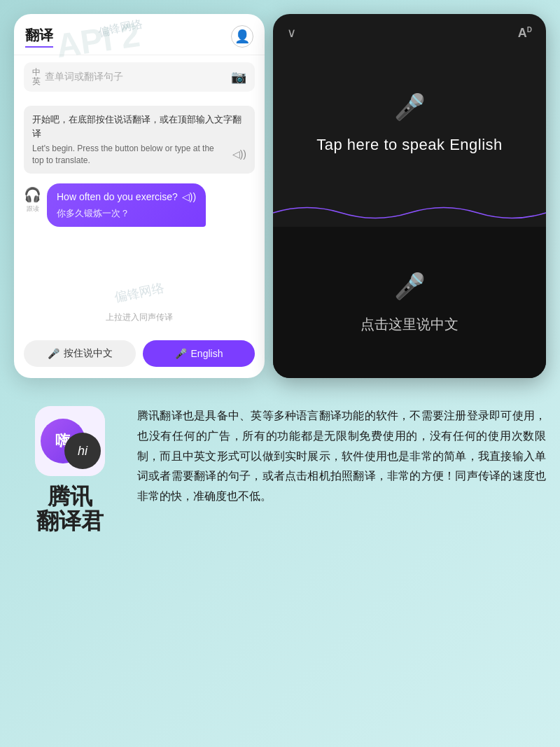 The height and width of the screenshot is (747, 560). I want to click on watermark-phone-mid: 偏锋网络, so click(139, 293).